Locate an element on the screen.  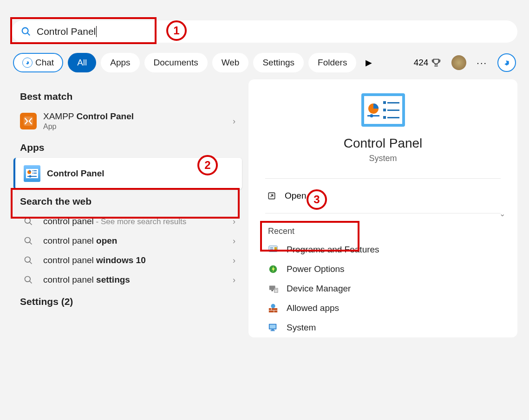
recent-item-power: Power Options is located at coordinates (383, 269).